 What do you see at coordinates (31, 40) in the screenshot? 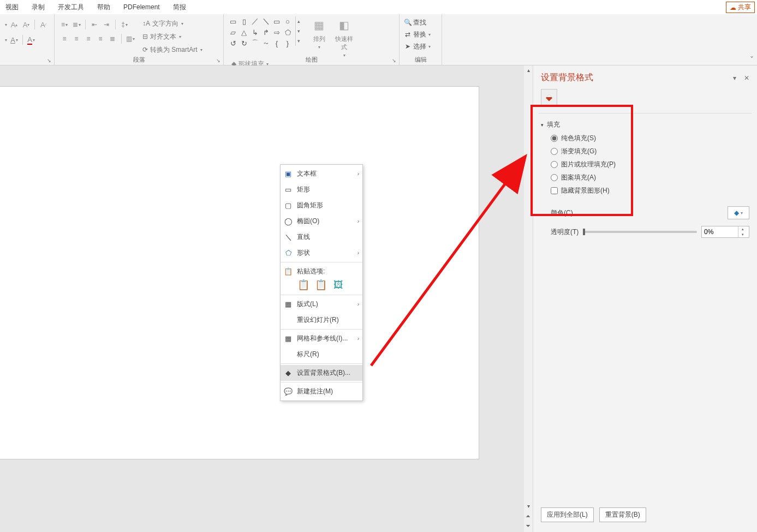
I see `font-color-button: A▾` at bounding box center [31, 40].